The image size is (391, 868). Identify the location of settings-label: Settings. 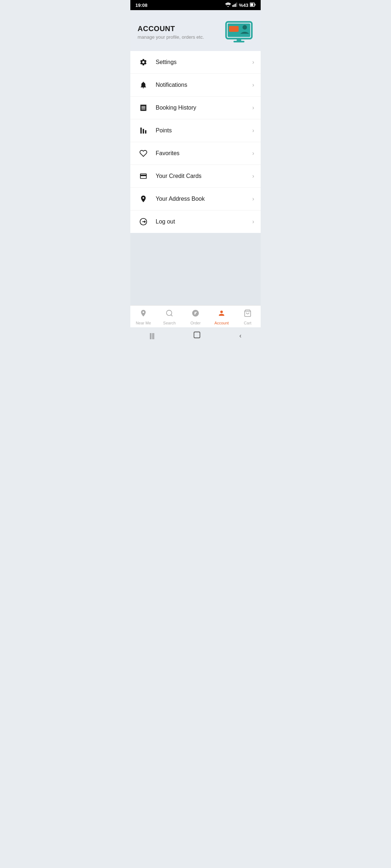
(204, 62).